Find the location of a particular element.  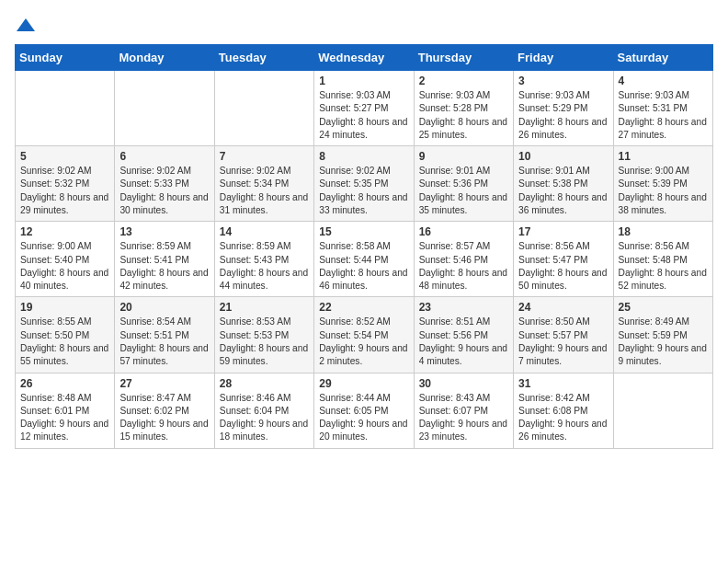

day-number: 17 is located at coordinates (563, 232).